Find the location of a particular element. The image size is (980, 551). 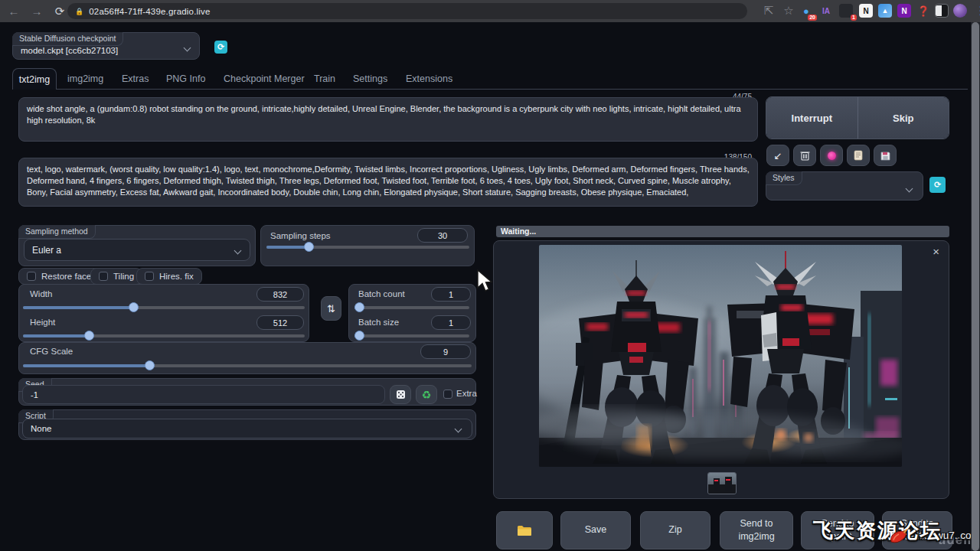

tab-extensions: Extensions is located at coordinates (429, 79).